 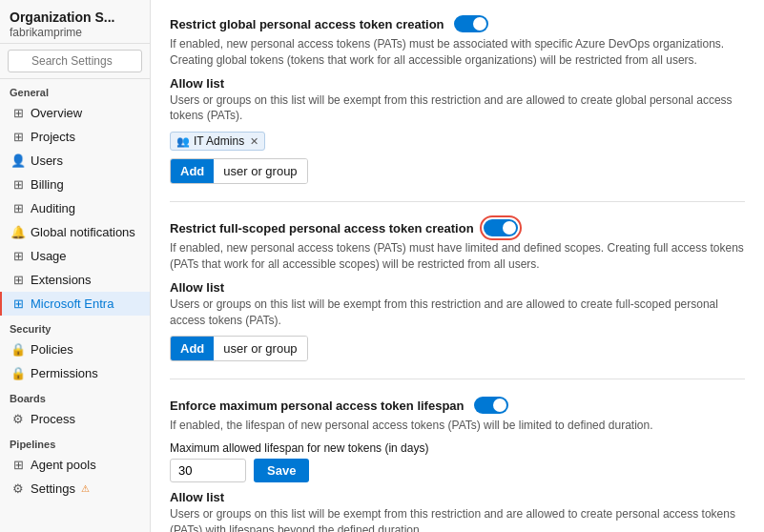 I want to click on enforce-lifespan-toggle, so click(x=491, y=405).